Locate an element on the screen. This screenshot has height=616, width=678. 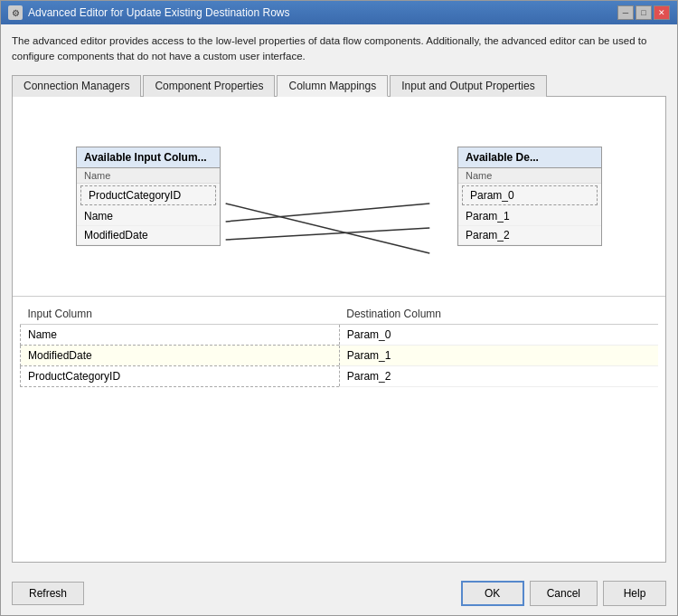
title-bar: ⚙ Advanced Editor for Update Existing De… is located at coordinates (339, 13).